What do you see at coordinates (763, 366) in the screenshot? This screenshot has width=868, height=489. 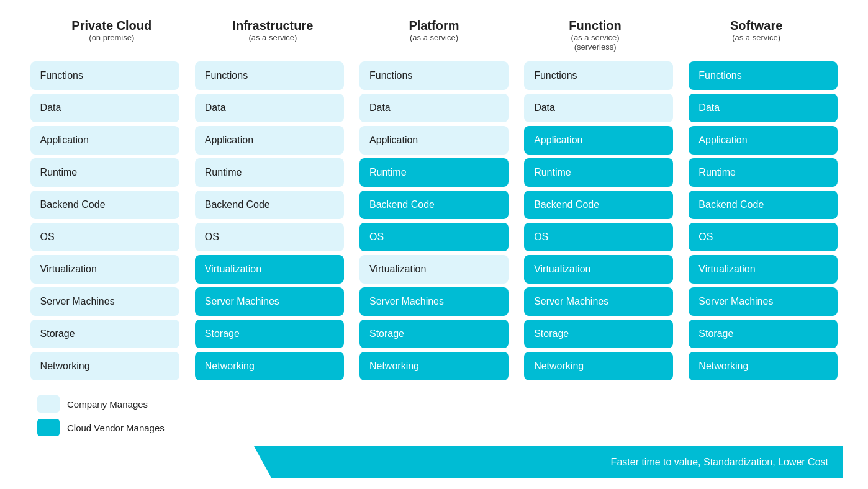 I see `cell-software-9: Networking` at bounding box center [763, 366].